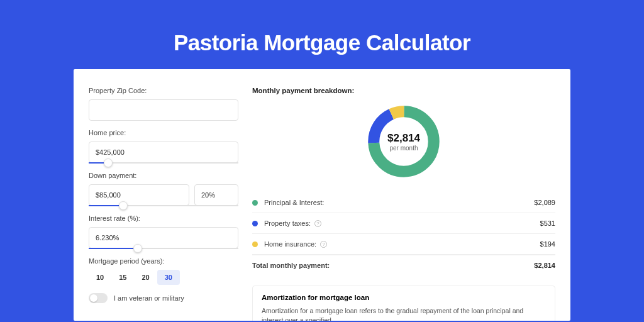  Describe the element at coordinates (164, 271) in the screenshot. I see `period-group: Mortgage period (years): 10 15 20 30` at that location.